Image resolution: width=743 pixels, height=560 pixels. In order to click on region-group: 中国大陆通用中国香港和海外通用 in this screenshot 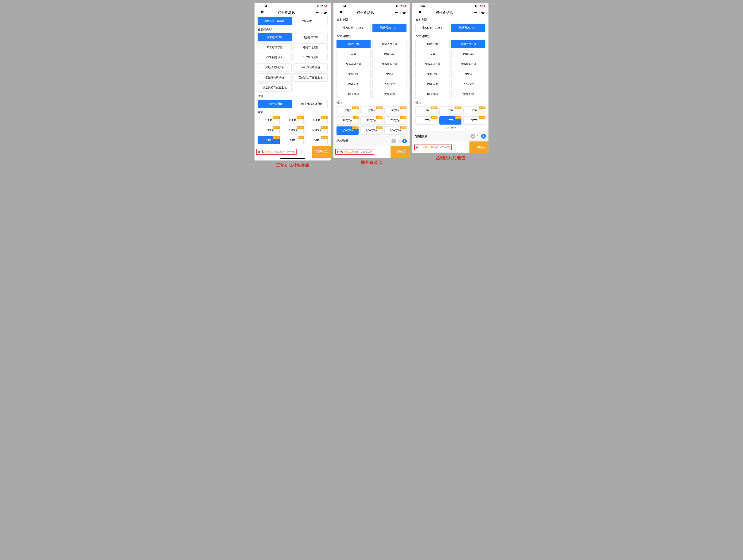, I will do `click(293, 104)`.